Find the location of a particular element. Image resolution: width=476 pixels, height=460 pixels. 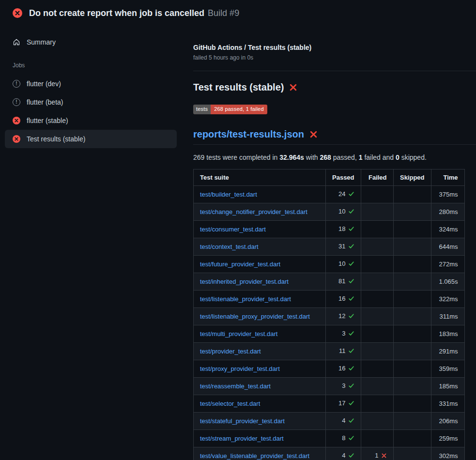

suite-link: test/inherited_provider_test.dart is located at coordinates (244, 282).